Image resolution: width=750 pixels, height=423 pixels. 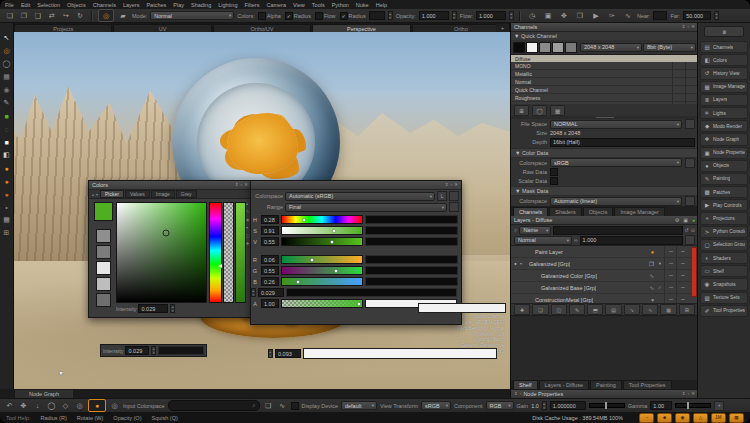 What do you see at coordinates (270, 282) in the screenshot?
I see `channel-value-field: 0.26` at bounding box center [270, 282].